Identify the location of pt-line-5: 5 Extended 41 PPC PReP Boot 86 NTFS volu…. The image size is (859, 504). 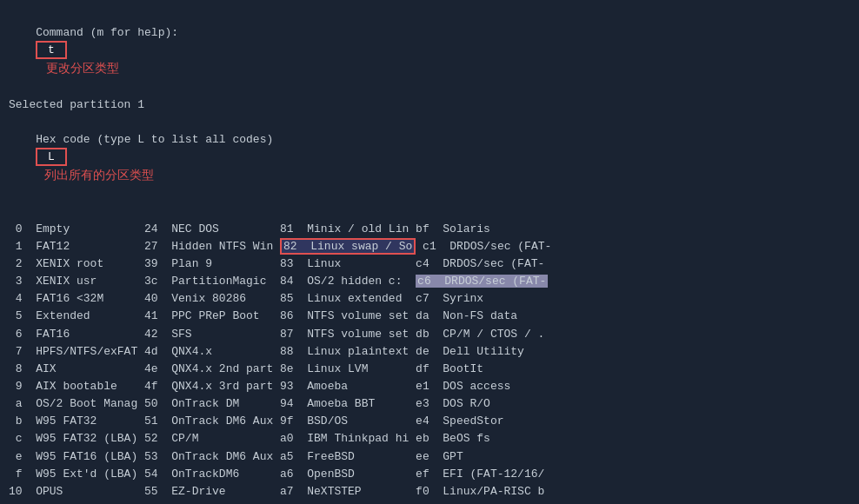
(430, 316).